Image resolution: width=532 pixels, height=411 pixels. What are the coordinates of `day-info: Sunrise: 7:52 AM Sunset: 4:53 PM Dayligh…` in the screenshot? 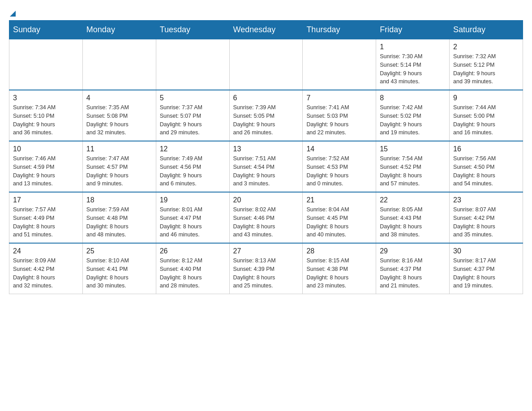 It's located at (339, 171).